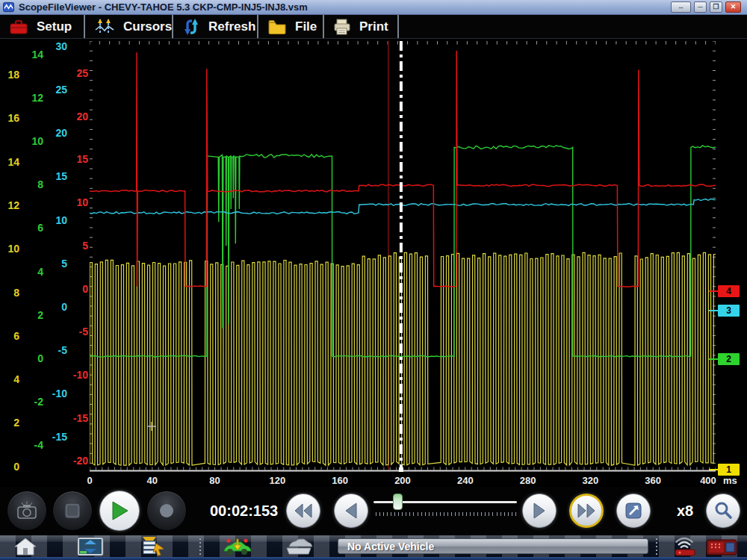  What do you see at coordinates (167, 511) in the screenshot?
I see `record-button` at bounding box center [167, 511].